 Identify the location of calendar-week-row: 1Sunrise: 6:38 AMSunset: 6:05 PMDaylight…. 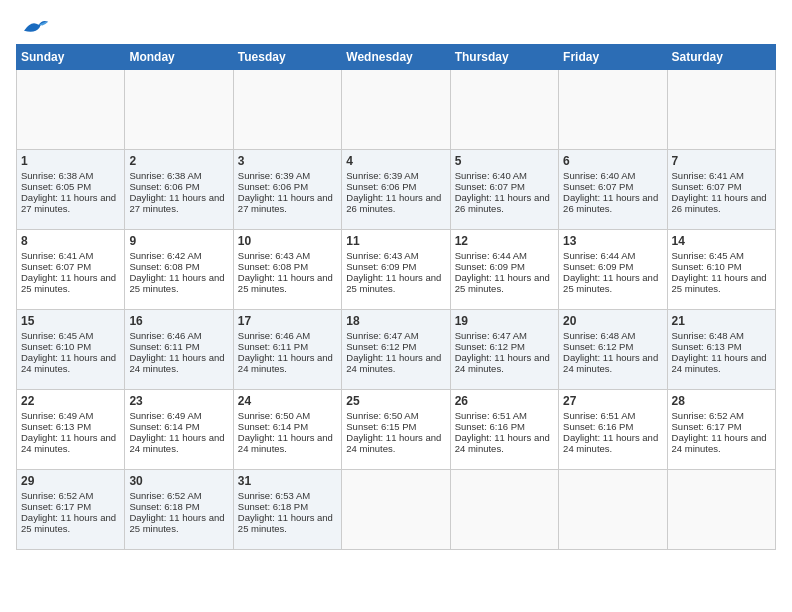
(396, 190).